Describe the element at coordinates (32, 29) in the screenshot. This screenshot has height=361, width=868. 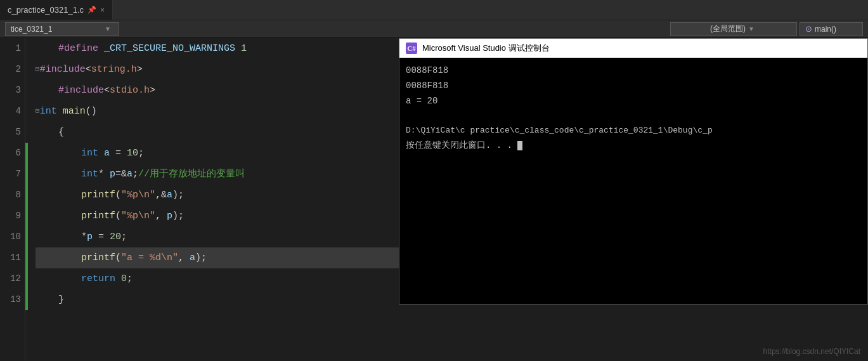
I see `scope-label: tice_0321_1` at that location.